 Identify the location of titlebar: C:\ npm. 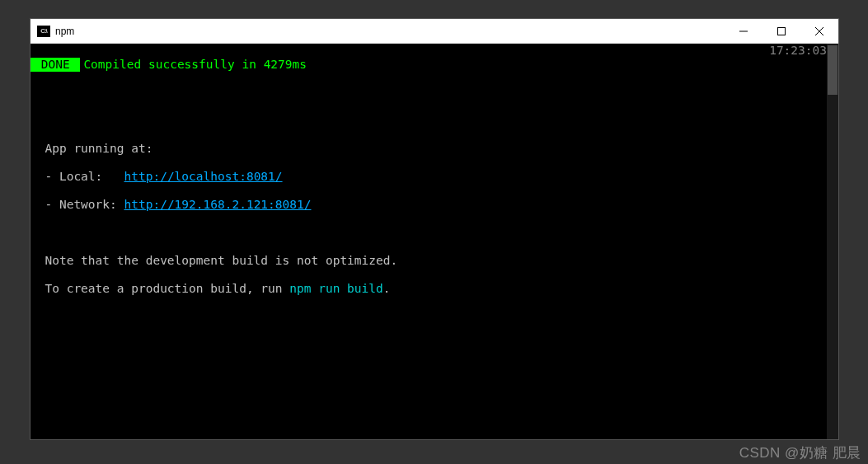
(434, 31).